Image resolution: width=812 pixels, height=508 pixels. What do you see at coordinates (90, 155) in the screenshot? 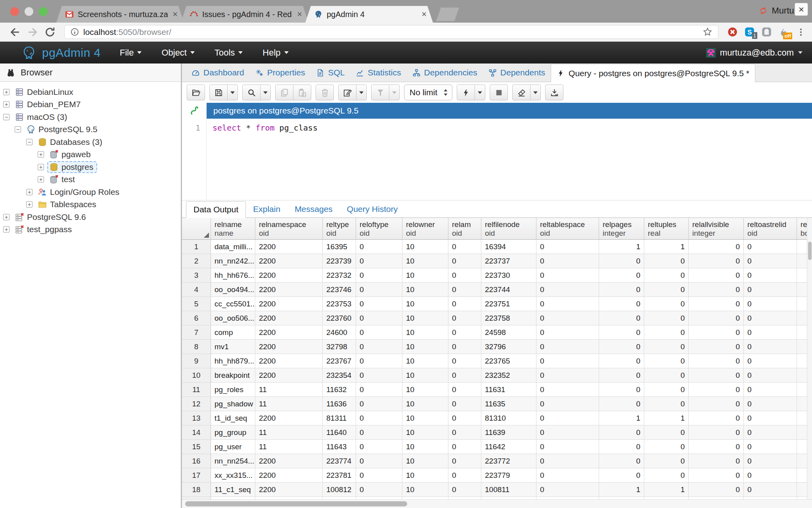
I see `tree-item-pgaweb: +pgaweb` at bounding box center [90, 155].